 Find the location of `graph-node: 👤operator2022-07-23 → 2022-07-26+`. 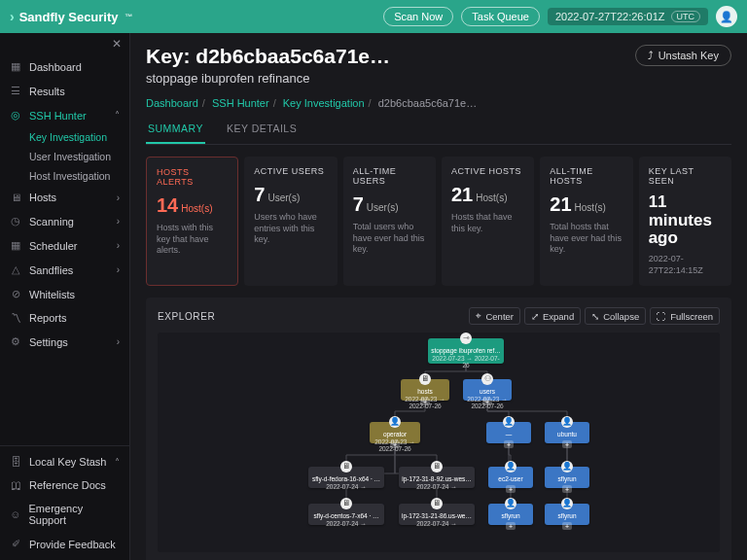

graph-node: 👤operator2022-07-23 → 2022-07-26+ is located at coordinates (395, 433).